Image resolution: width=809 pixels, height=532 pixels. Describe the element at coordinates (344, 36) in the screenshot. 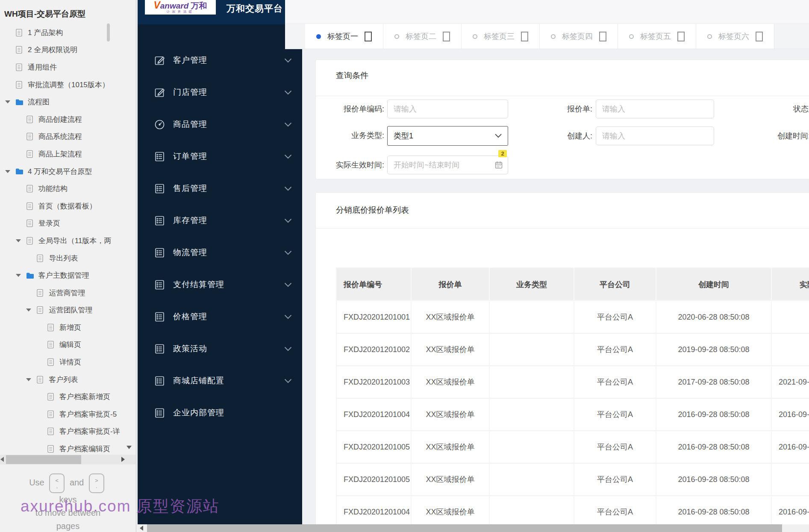

I see `tab-1: 标签页一` at that location.